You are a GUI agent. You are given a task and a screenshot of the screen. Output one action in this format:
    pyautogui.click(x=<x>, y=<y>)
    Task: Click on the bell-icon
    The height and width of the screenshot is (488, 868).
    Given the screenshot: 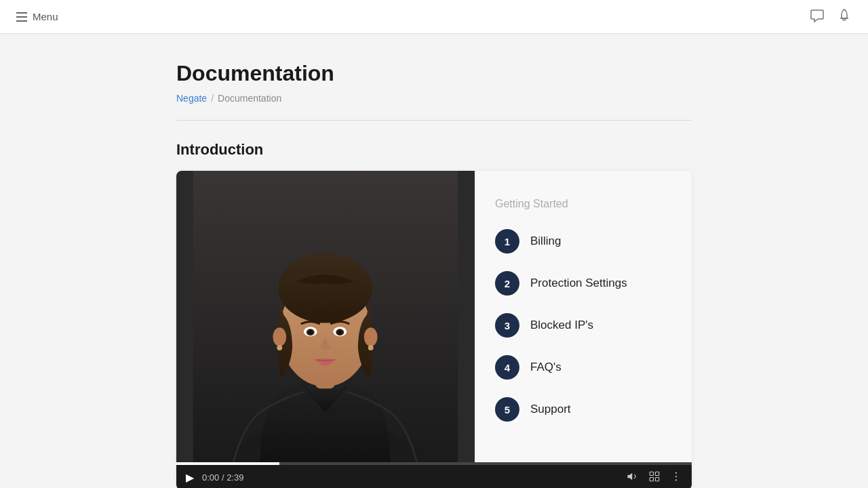 What is the action you would take?
    pyautogui.click(x=844, y=16)
    